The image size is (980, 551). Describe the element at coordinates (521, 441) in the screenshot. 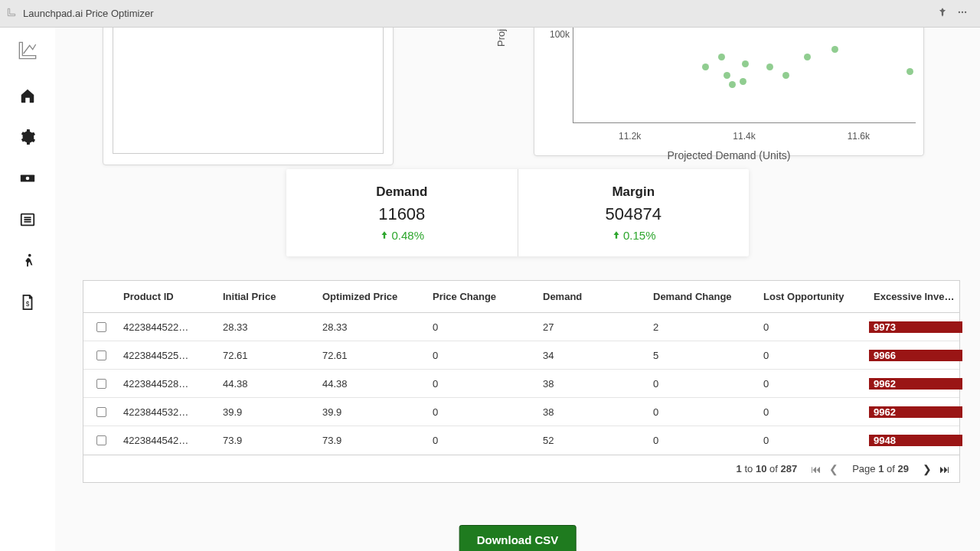

I see `table-row: 4223844542…73.973.9052009948` at that location.